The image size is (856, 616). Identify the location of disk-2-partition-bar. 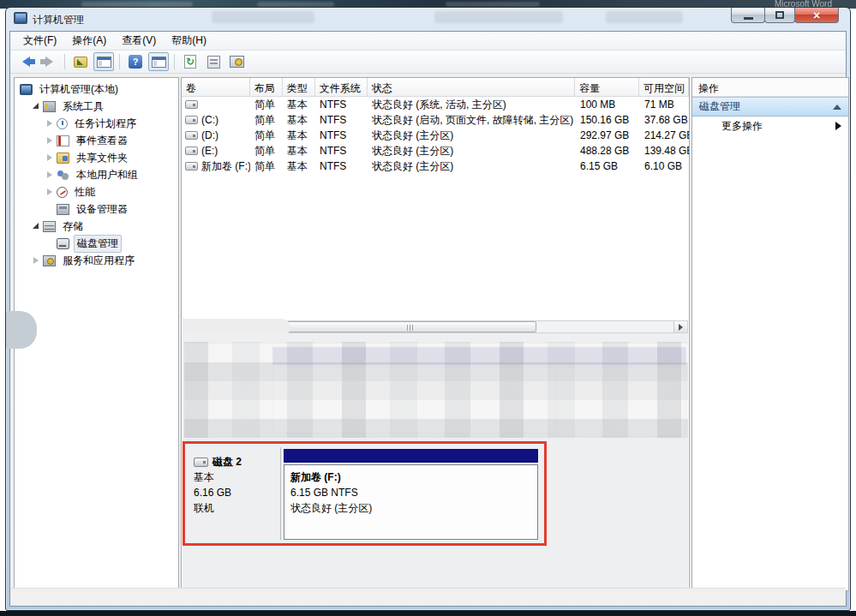
(411, 456).